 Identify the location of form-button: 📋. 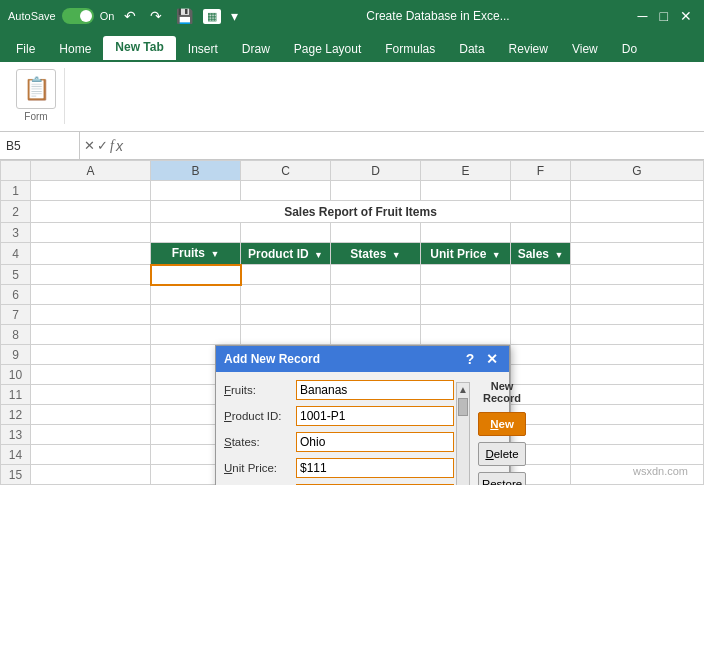
(36, 89).